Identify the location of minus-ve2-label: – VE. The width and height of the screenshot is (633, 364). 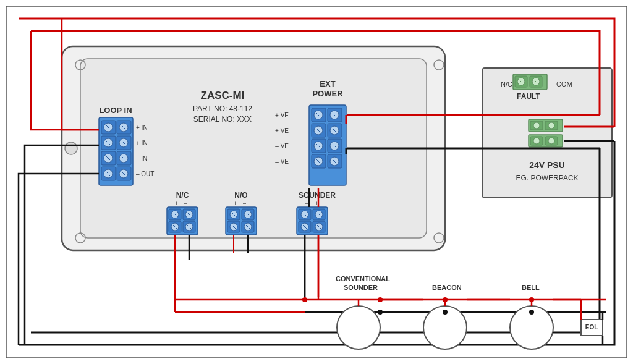
(282, 162).